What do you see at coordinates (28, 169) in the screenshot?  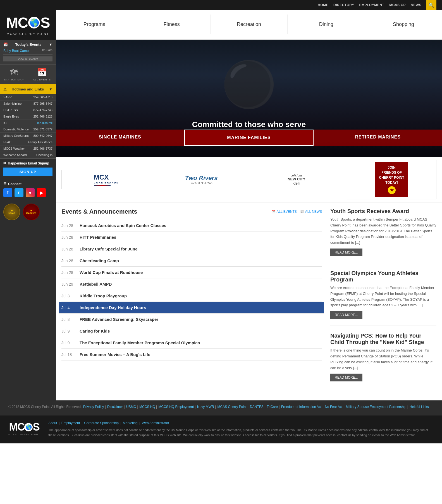 I see `happenings-section: ✉ Happenings Email Signup SIGN UP` at bounding box center [28, 169].